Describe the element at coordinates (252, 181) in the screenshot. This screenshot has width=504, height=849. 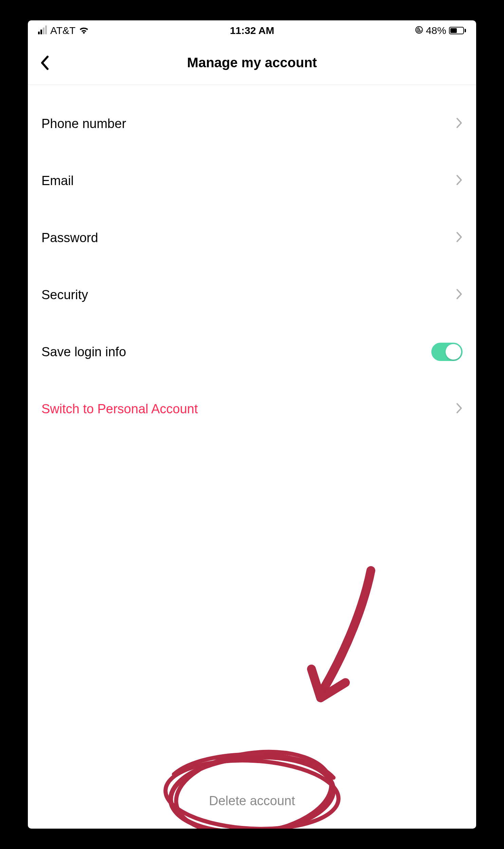
I see `row-email: Email` at that location.